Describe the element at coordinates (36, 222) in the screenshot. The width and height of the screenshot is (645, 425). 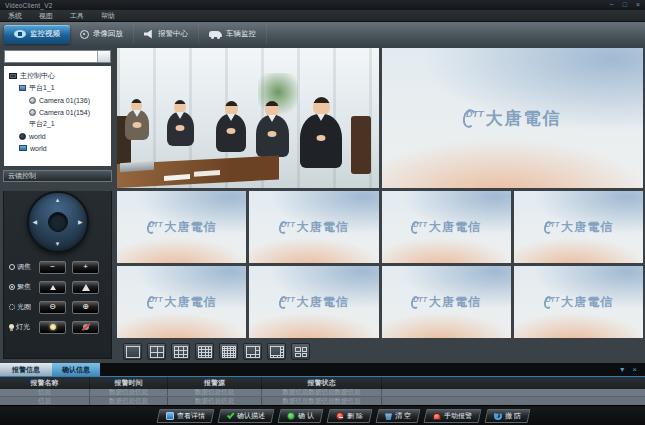
I see `pan-left-arrow-icon: ◀` at that location.